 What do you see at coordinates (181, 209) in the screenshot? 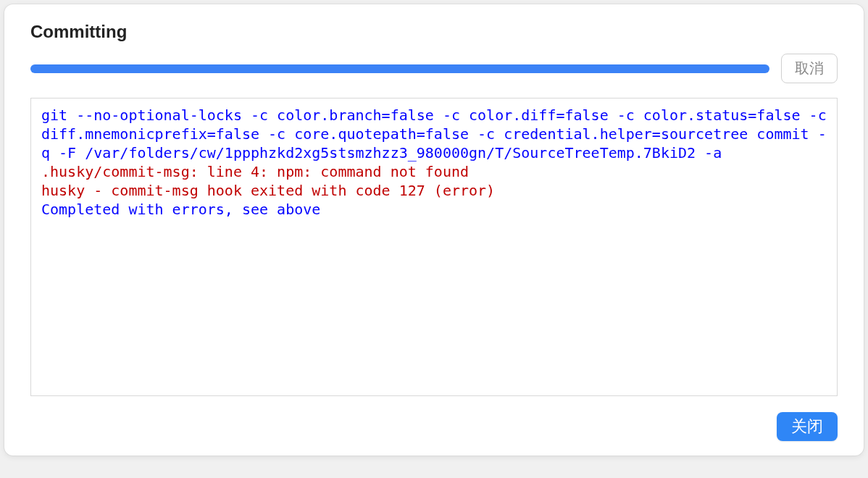
I see `output-completion: Completed with errors, see above` at bounding box center [181, 209].